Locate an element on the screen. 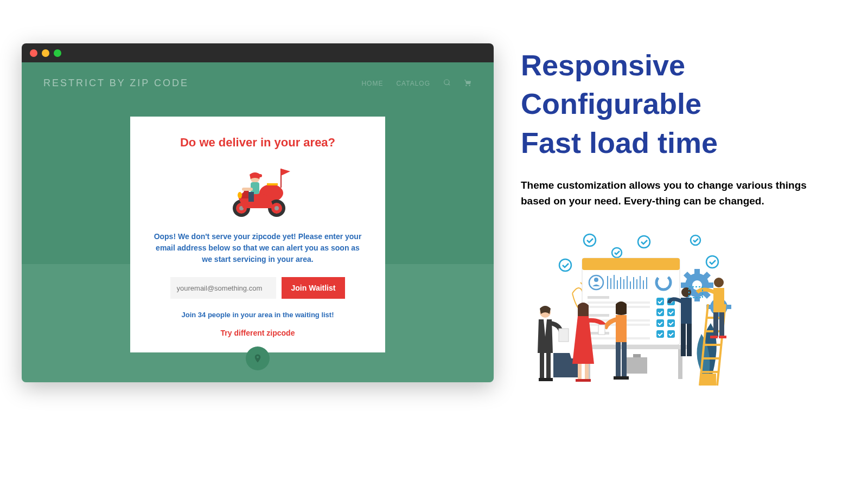  heading-configurable: Configurable is located at coordinates (667, 104).